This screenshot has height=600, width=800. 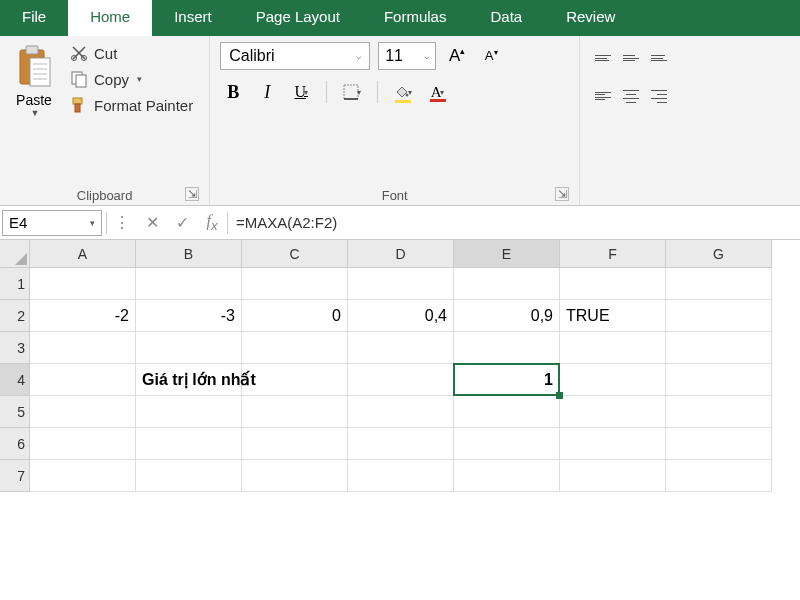 I want to click on cell-A5, so click(x=83, y=412).